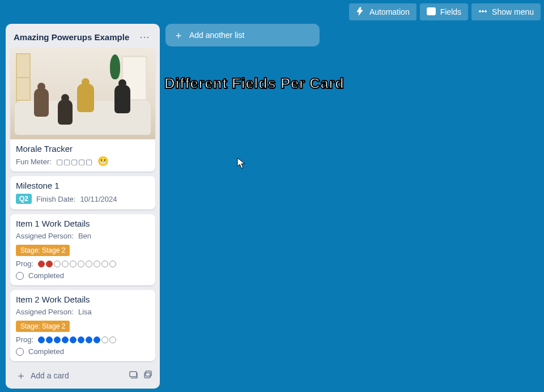  I want to click on card-item-1-work-details: Item 1 Work Details Assigned Person: Ben…, so click(83, 250).